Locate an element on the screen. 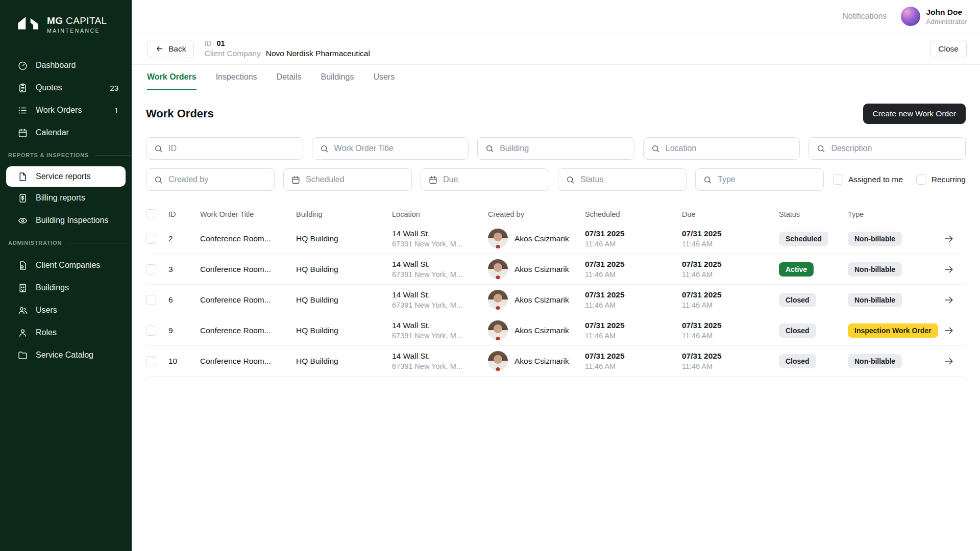 The width and height of the screenshot is (980, 551). sidebar-item-work-orders: Work Orders 1 is located at coordinates (66, 110).